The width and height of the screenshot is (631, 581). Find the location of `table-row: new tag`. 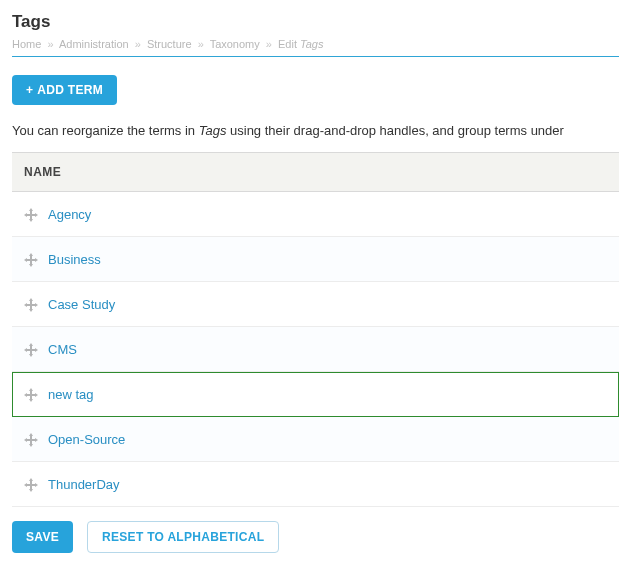

table-row: new tag is located at coordinates (316, 394).